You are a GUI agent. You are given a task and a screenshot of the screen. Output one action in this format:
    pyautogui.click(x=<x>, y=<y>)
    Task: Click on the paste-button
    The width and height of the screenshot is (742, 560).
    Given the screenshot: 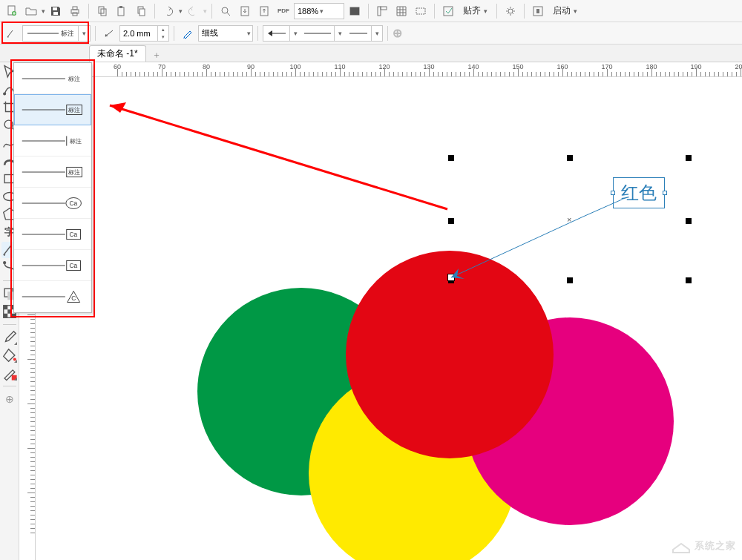 What is the action you would take?
    pyautogui.click(x=122, y=11)
    